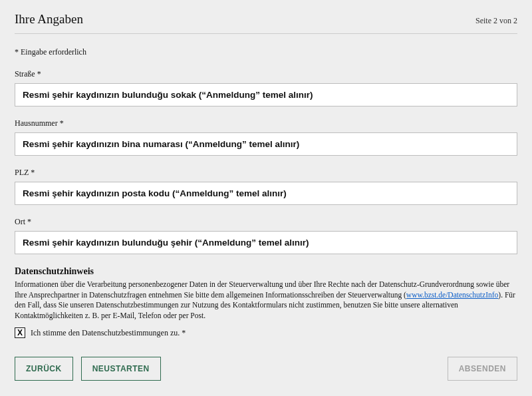 This screenshot has height=396, width=532. What do you see at coordinates (266, 333) in the screenshot?
I see `privacy-checkbox-row: X Ich stimme den Datenschutzbestimmungen…` at bounding box center [266, 333].